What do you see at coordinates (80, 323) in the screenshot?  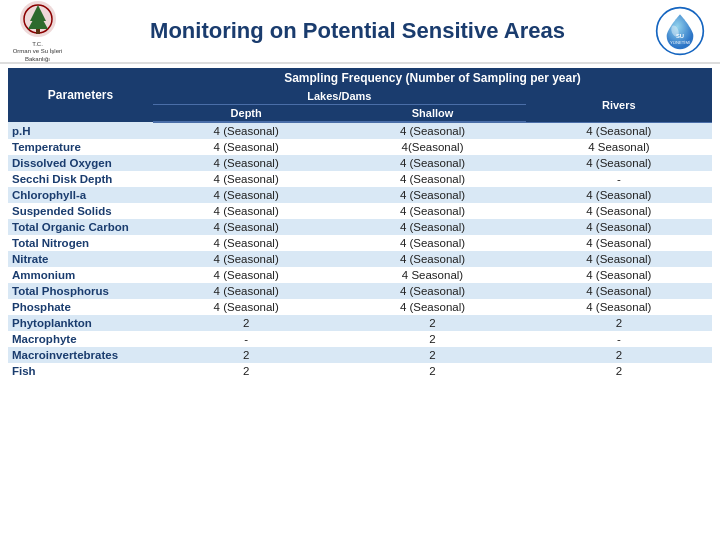 I see `param-cell: Phytoplankton` at bounding box center [80, 323].